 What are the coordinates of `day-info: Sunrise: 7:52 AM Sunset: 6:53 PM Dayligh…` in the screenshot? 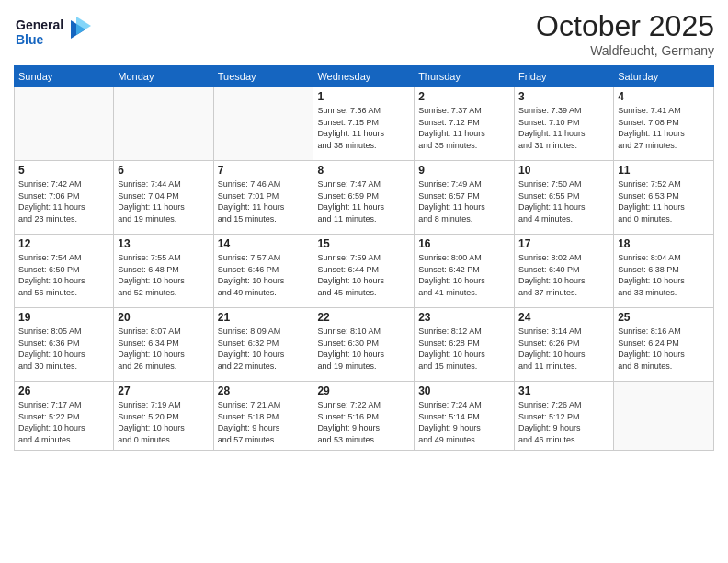 It's located at (664, 201).